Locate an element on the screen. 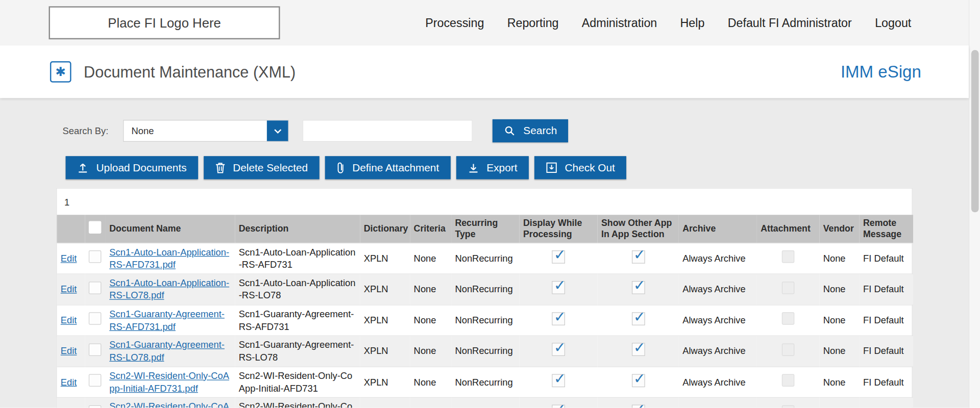 The width and height of the screenshot is (980, 408). document-name-link: Scn1-Guaranty-Agreement-RS-AFD731.pdf is located at coordinates (167, 320).